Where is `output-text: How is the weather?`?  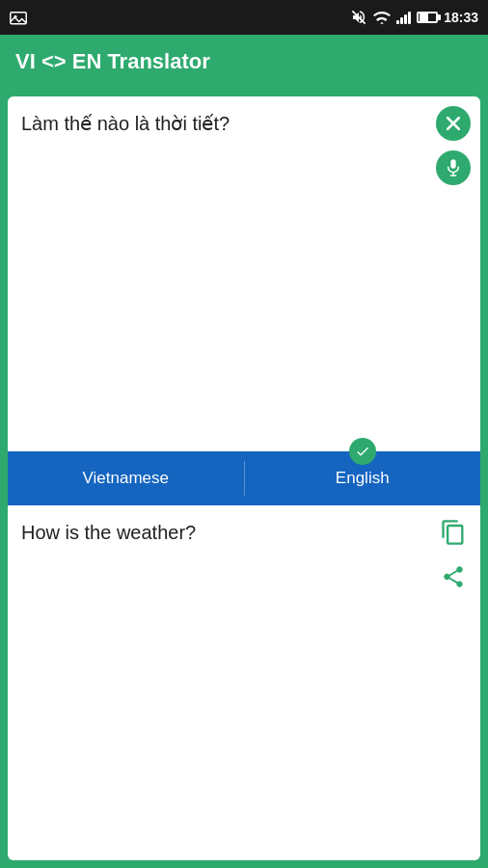 output-text: How is the weather? is located at coordinates (108, 532).